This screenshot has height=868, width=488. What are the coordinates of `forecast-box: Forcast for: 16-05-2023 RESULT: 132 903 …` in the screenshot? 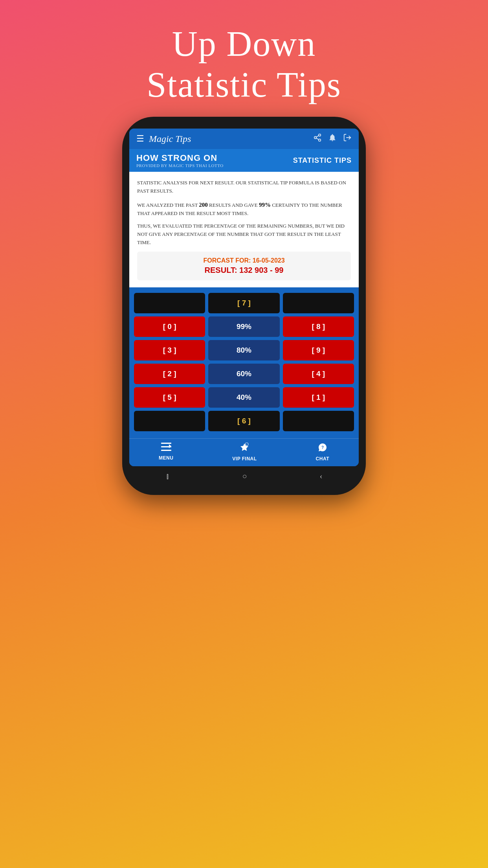 It's located at (244, 266).